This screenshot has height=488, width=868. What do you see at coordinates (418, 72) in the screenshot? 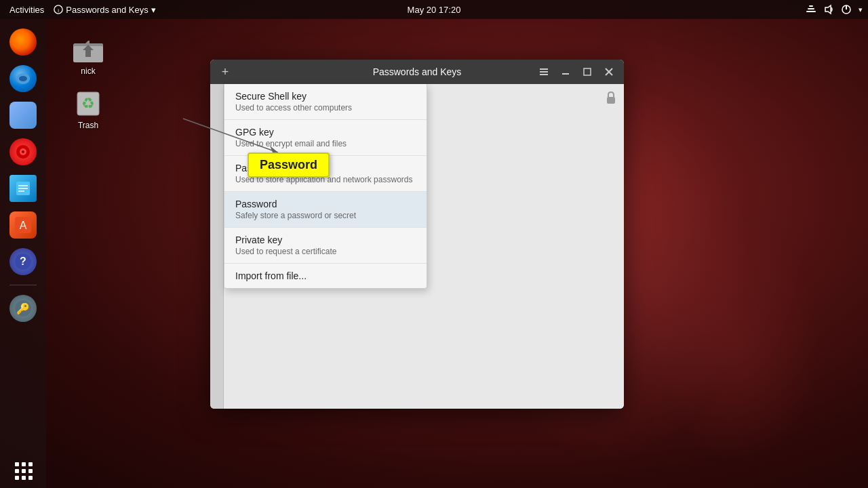
I see `window-title: Passwords and Keys` at bounding box center [418, 72].